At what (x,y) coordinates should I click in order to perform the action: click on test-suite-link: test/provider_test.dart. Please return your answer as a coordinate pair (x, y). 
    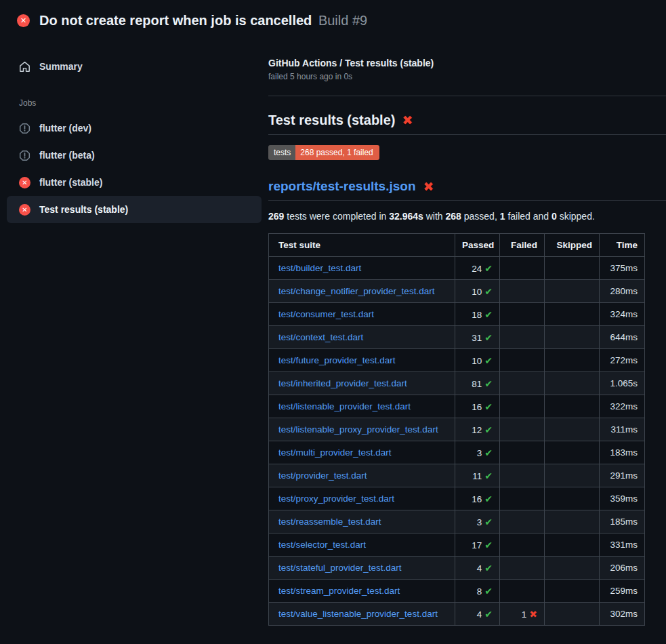
    Looking at the image, I should click on (322, 476).